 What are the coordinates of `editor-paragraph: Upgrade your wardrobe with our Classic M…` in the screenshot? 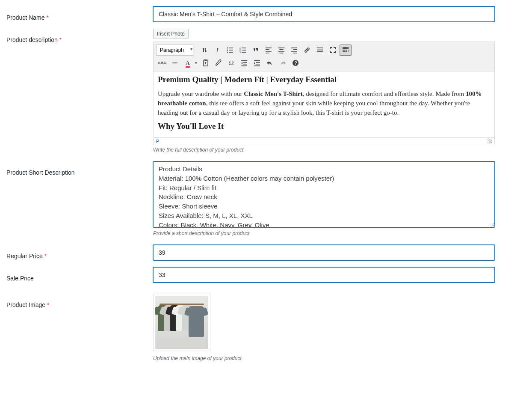 It's located at (324, 104).